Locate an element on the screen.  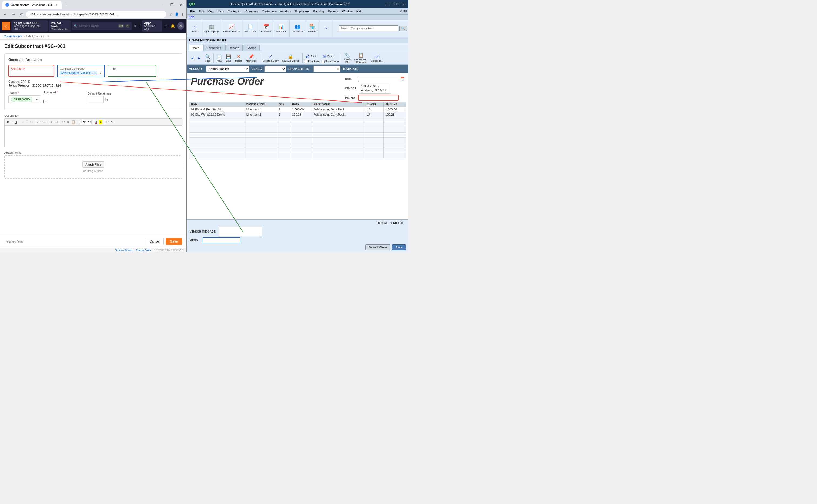
qb-next-btn: ► is located at coordinates (199, 58).